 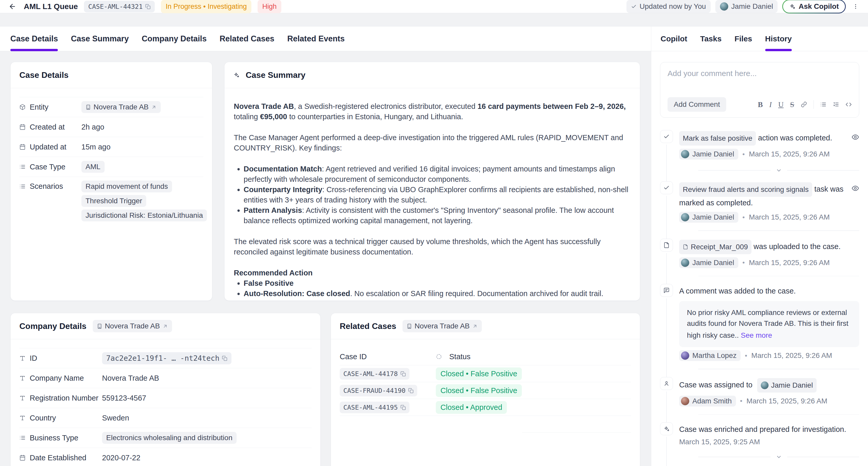 I want to click on timestamp: March 15, 2025, 9:26 AM, so click(x=787, y=401).